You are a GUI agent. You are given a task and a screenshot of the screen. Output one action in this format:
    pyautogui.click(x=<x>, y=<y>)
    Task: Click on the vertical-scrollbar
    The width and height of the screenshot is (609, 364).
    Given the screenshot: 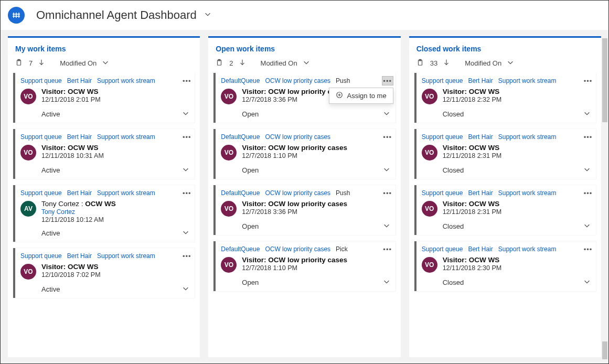 What is the action you would take?
    pyautogui.click(x=605, y=199)
    